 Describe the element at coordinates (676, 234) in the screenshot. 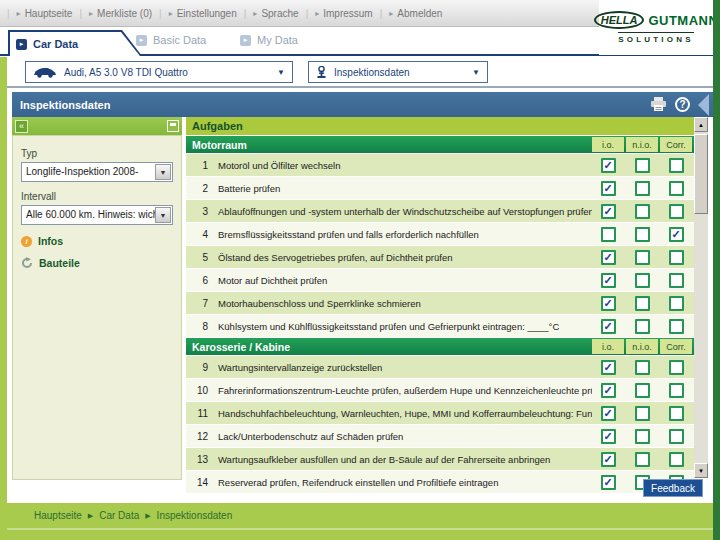

I see `checkbox-corr: ✓` at that location.